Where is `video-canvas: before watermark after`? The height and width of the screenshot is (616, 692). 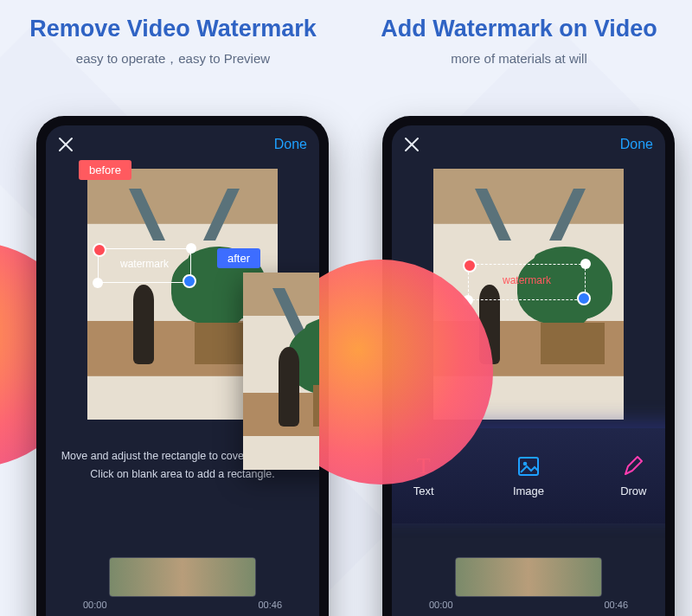
video-canvas: before watermark after is located at coordinates (183, 294).